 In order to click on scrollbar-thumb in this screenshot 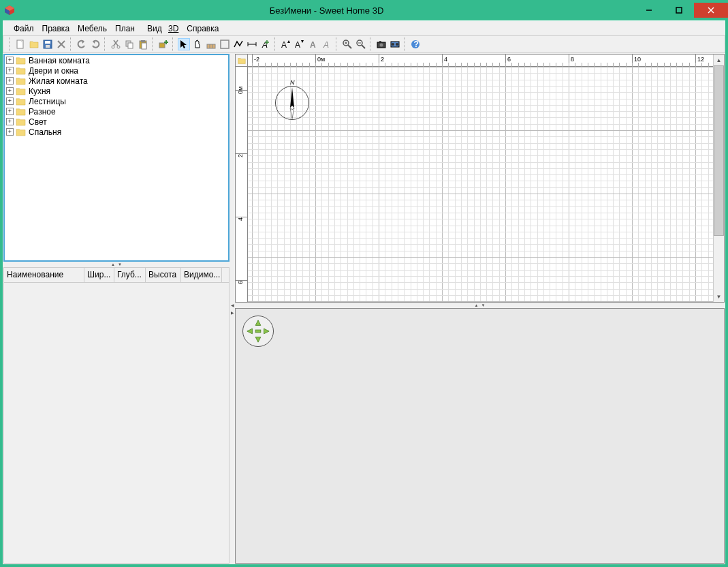, I will do `click(719, 151)`.